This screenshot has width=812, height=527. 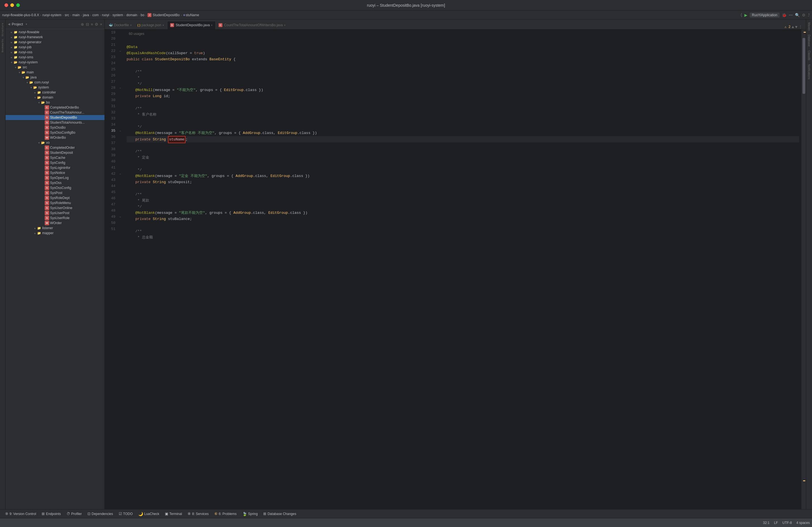 I want to click on tree-item-controller: 📁 controller, so click(x=55, y=92).